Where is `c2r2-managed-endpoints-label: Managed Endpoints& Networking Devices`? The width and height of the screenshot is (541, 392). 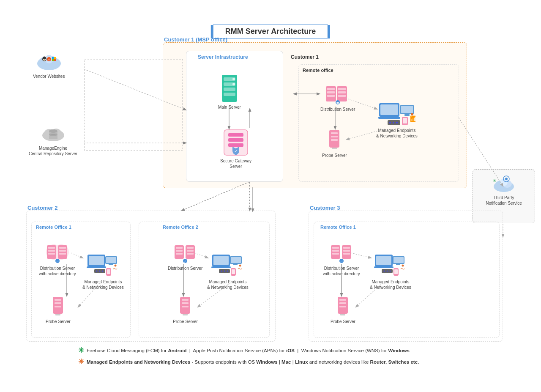
c2r2-managed-endpoints-label: Managed Endpoints& Networking Devices is located at coordinates (228, 285).